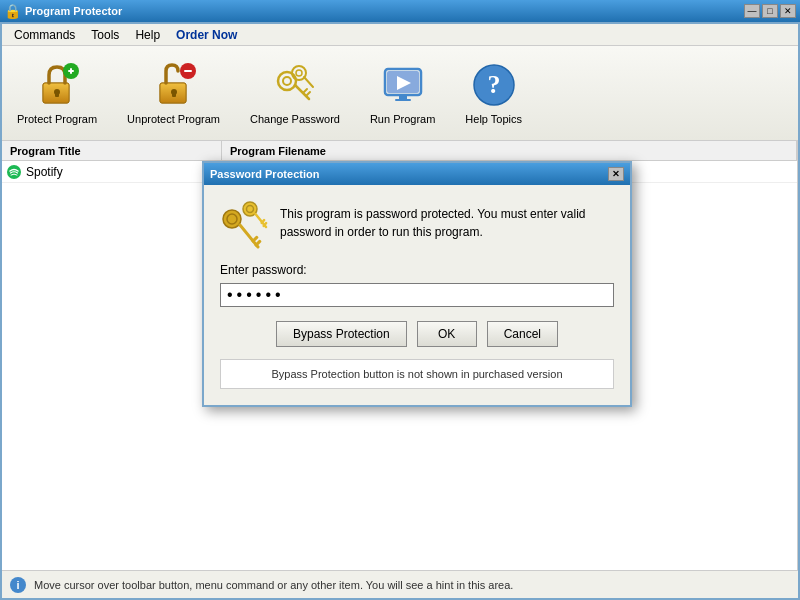 Image resolution: width=800 pixels, height=600 pixels. What do you see at coordinates (105, 35) in the screenshot?
I see `menu-tools: Tools` at bounding box center [105, 35].